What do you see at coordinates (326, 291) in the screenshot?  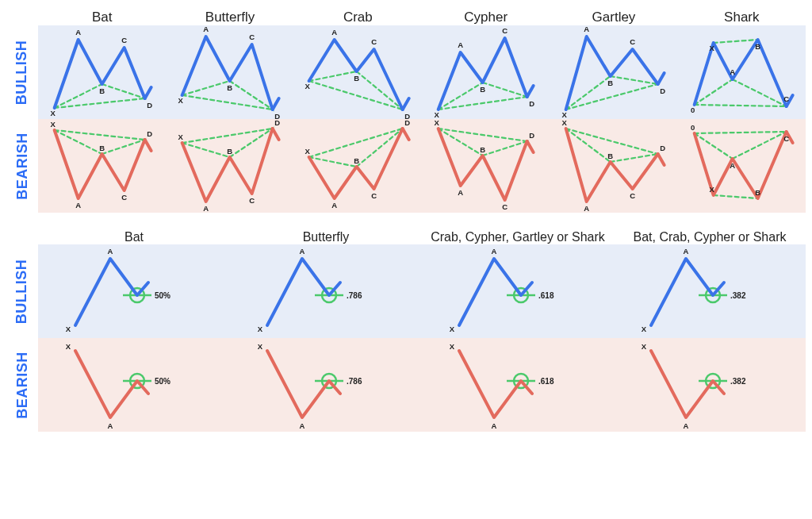 I see `retrace-bullish-1: XA.786` at bounding box center [326, 291].